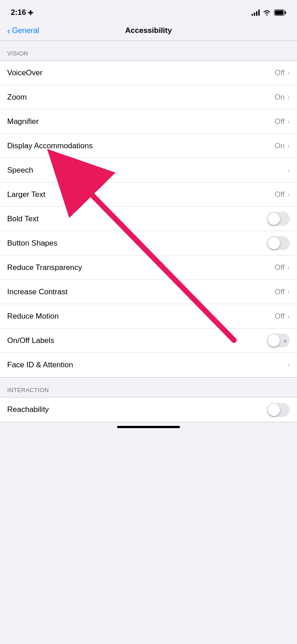  Describe the element at coordinates (282, 97) in the screenshot. I see `zoom-right: On ›` at that location.